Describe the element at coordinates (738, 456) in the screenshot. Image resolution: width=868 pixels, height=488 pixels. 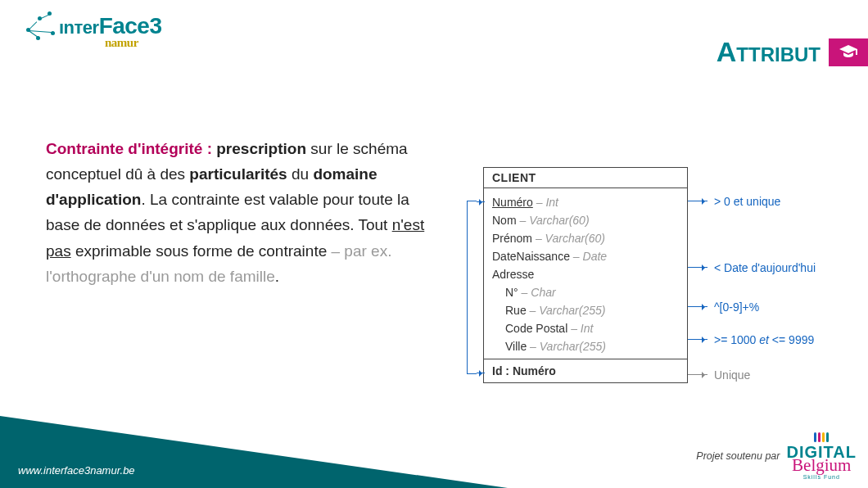
I see `footer-project-label: Projet soutenu par` at that location.